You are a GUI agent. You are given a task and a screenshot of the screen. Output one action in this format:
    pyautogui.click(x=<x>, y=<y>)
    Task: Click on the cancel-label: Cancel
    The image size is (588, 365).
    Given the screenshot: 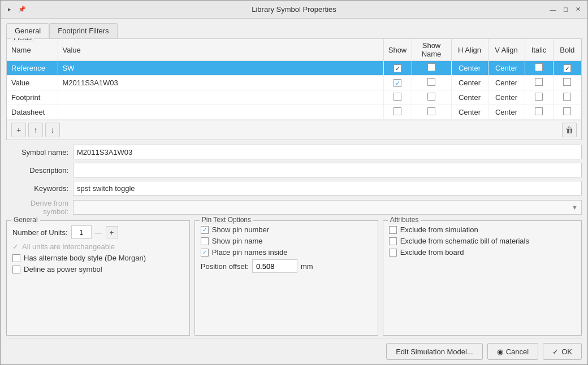 What is the action you would take?
    pyautogui.click(x=517, y=351)
    